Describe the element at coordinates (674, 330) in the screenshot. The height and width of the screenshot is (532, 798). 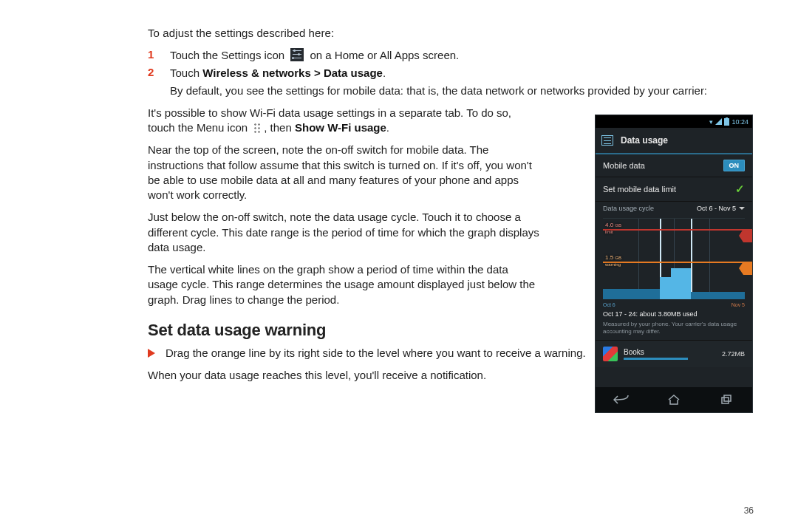
I see `measured-disclaimer: Measured by your phone. Your carrier's d…` at that location.